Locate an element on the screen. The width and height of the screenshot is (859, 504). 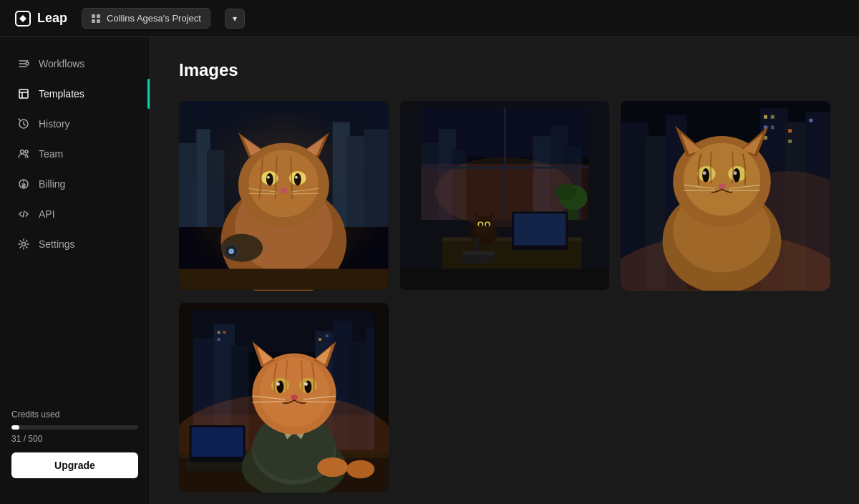
project-selector: Collins Agesa's Project is located at coordinates (146, 19).